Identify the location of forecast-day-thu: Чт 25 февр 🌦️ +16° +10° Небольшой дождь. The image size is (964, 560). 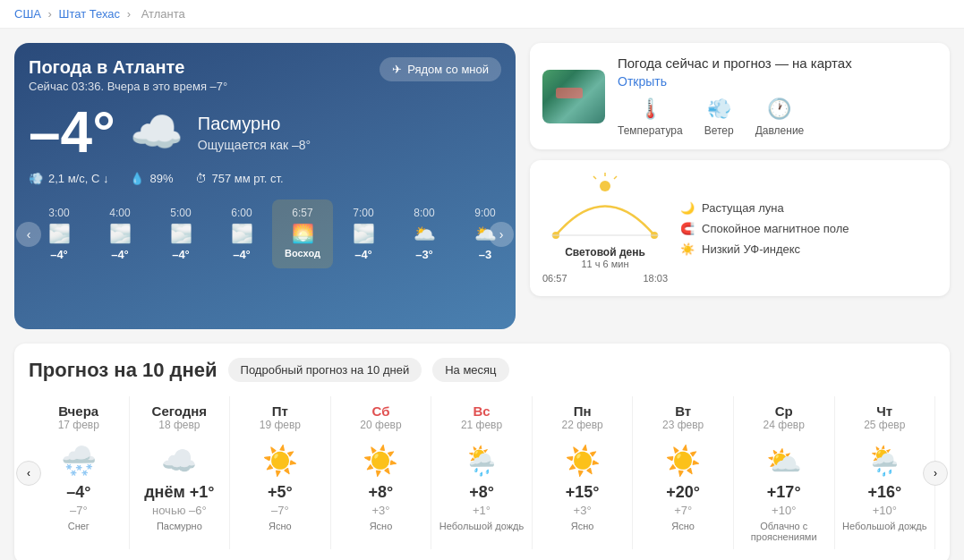
(886, 472).